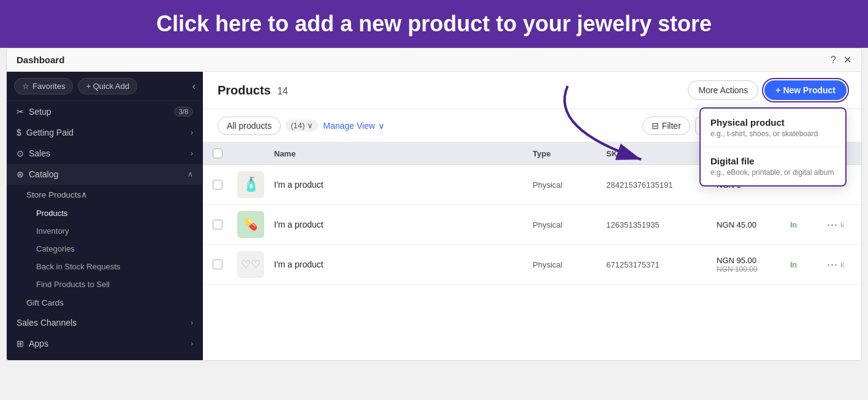 The width and height of the screenshot is (868, 400). I want to click on categories-label: Categories, so click(55, 249).